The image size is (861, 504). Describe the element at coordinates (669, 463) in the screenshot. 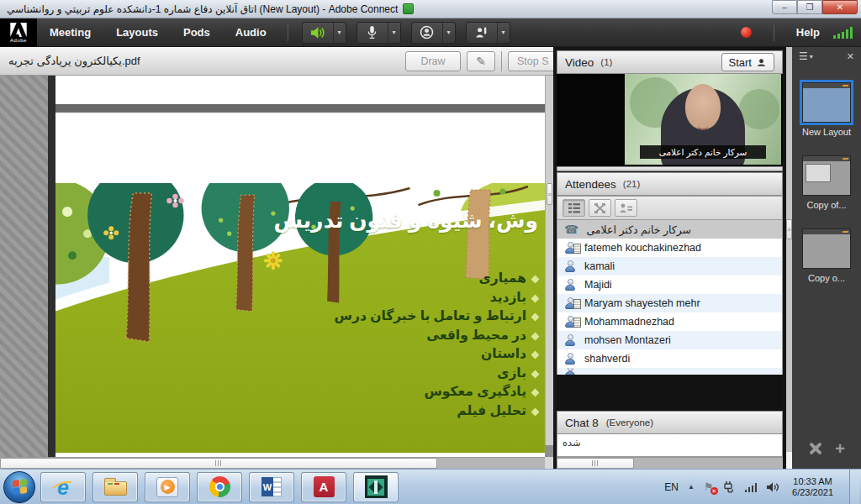

I see `chat-horizontal-scrollbar` at that location.